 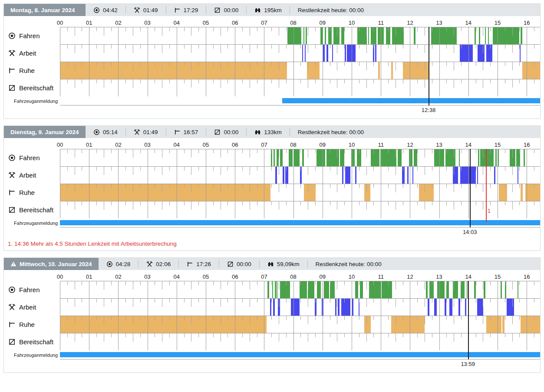 I want to click on stat-distance-value: 133km, so click(x=273, y=132).